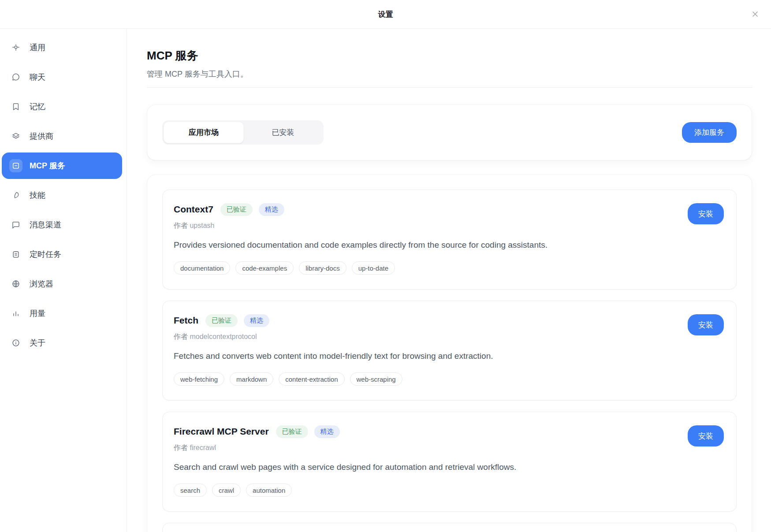 This screenshot has width=771, height=532. What do you see at coordinates (16, 77) in the screenshot?
I see `chat-bubble-icon` at bounding box center [16, 77].